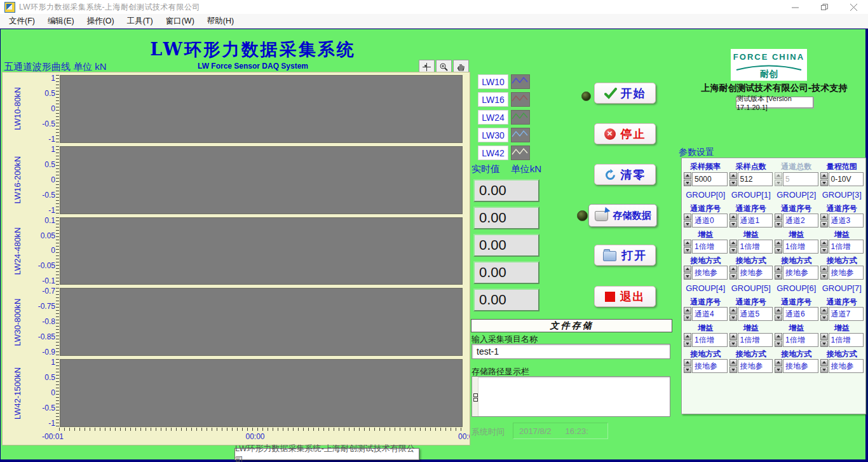  Describe the element at coordinates (223, 22) in the screenshot. I see `menu-item: 帮助(H)` at that location.